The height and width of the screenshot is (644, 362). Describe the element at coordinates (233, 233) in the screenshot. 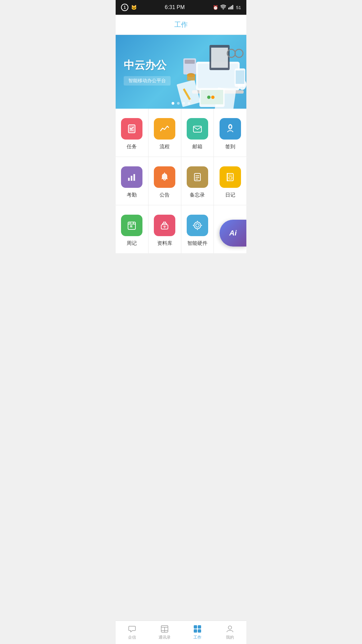

I see `ai-badge: Ai` at that location.